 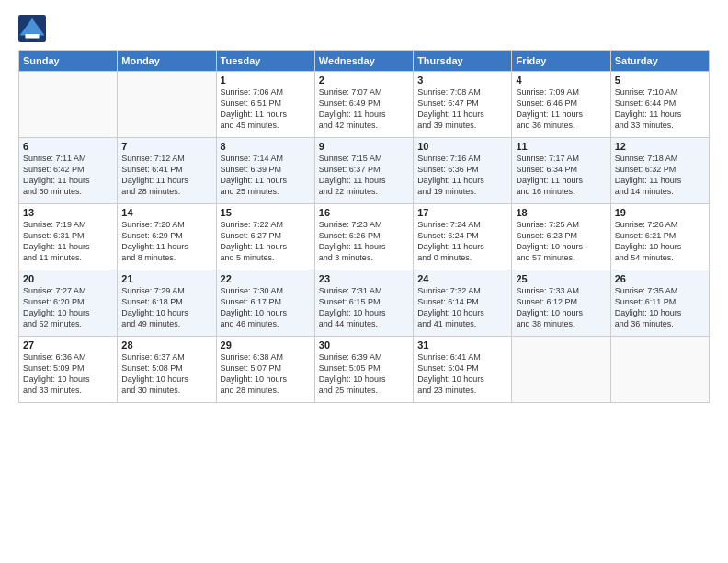 What do you see at coordinates (364, 171) in the screenshot?
I see `calendar-cell: 9Sunrise: 7:15 AM Sunset: 6:37 PM Daylig…` at bounding box center [364, 171].